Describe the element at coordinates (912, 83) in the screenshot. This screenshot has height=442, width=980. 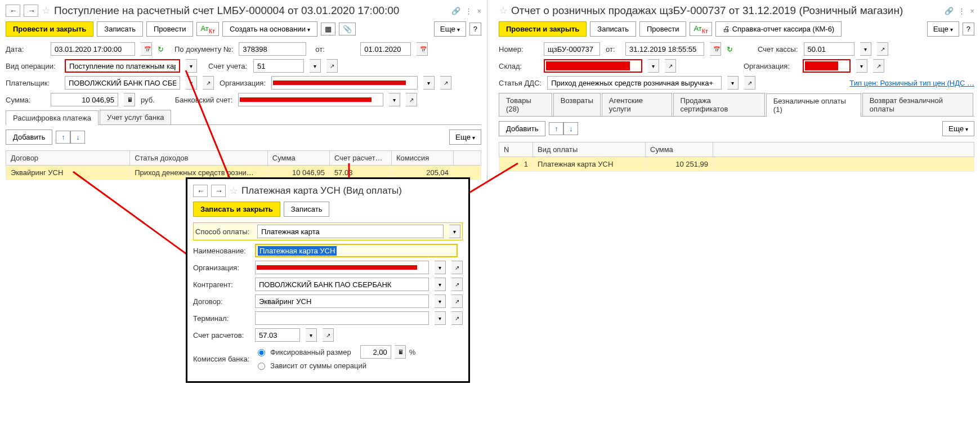
I see `price-type-link: Тип цен: Розничный тип цен (НДС …` at that location.